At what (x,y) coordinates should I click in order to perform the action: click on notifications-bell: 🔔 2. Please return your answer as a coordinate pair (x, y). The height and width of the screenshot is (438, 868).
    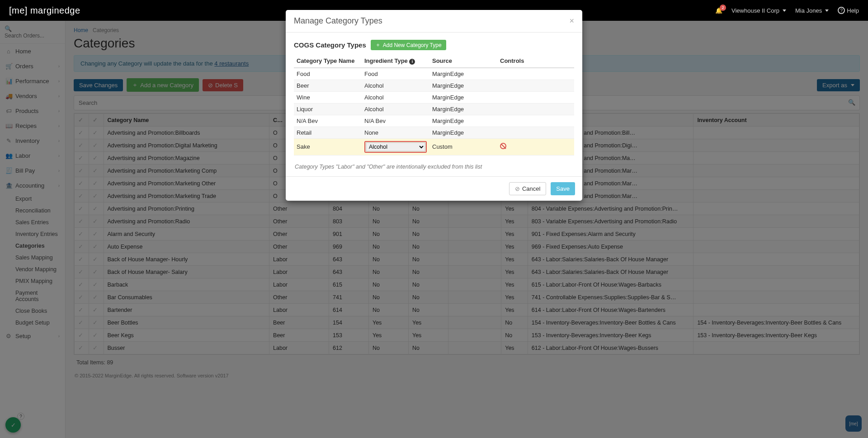
    Looking at the image, I should click on (719, 11).